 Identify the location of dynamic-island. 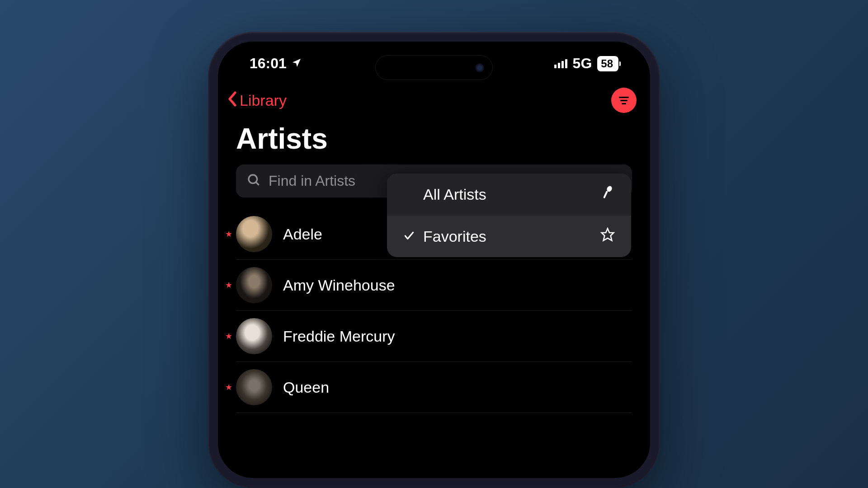
(434, 68).